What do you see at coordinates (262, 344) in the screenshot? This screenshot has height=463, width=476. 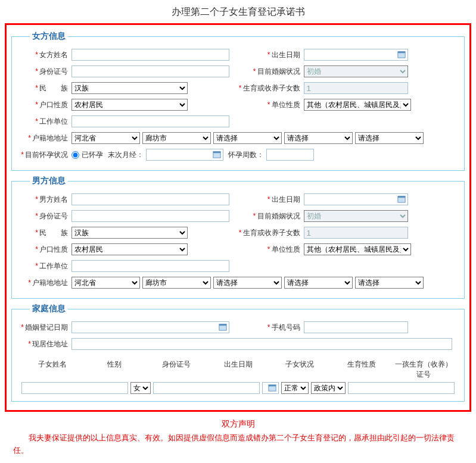 I see `residence-input` at bounding box center [262, 344].